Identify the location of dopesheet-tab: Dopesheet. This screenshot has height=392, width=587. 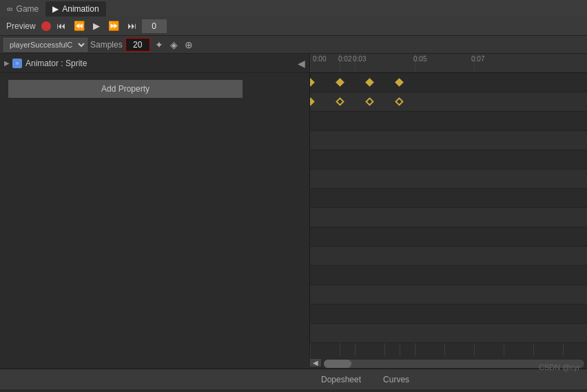
(341, 380).